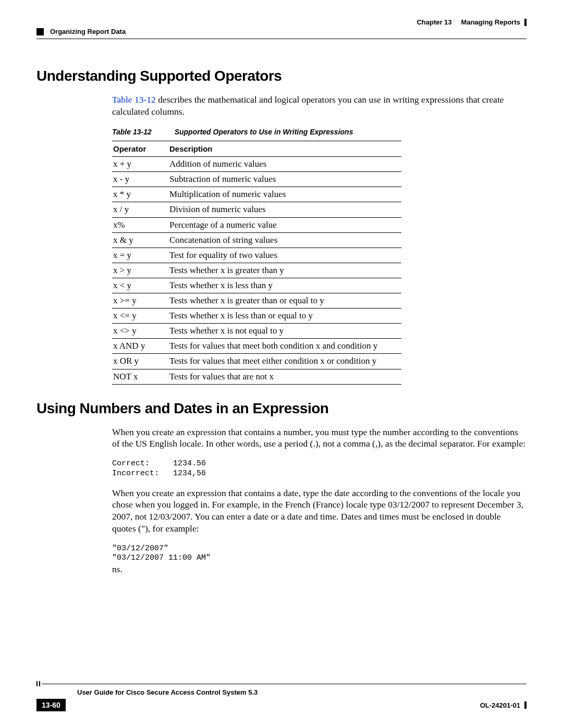  I want to click on heading-numbers-dates: Using Numbers and Dates in an Expression, so click(282, 409).